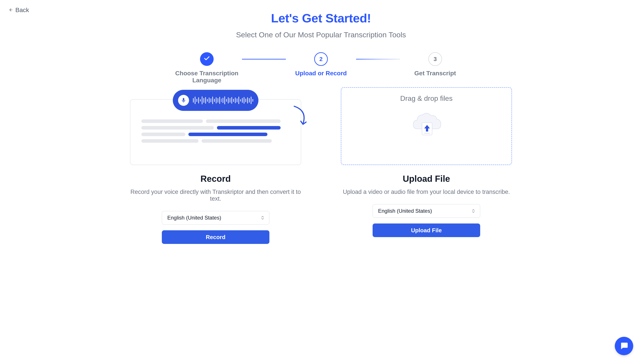 The image size is (642, 364). What do you see at coordinates (321, 18) in the screenshot?
I see `page-title: Let's Get Started!` at bounding box center [321, 18].